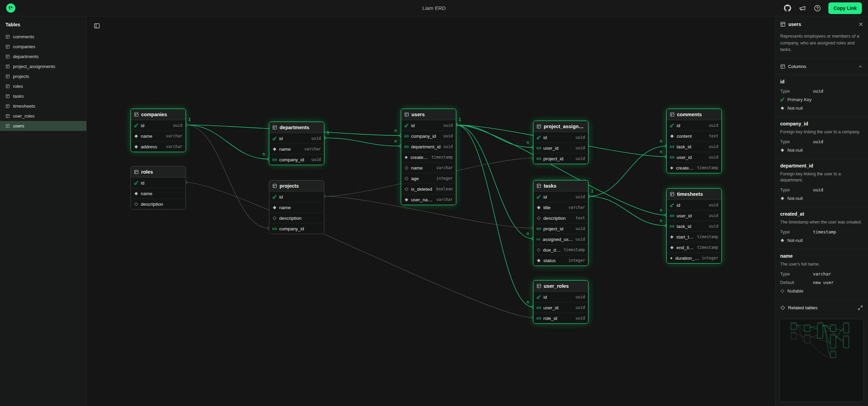 This screenshot has height=406, width=868. Describe the element at coordinates (694, 226) in the screenshot. I see `table-node-timesheets: timesheetsiduuiduser_iduuidtask_iduuidst…` at that location.